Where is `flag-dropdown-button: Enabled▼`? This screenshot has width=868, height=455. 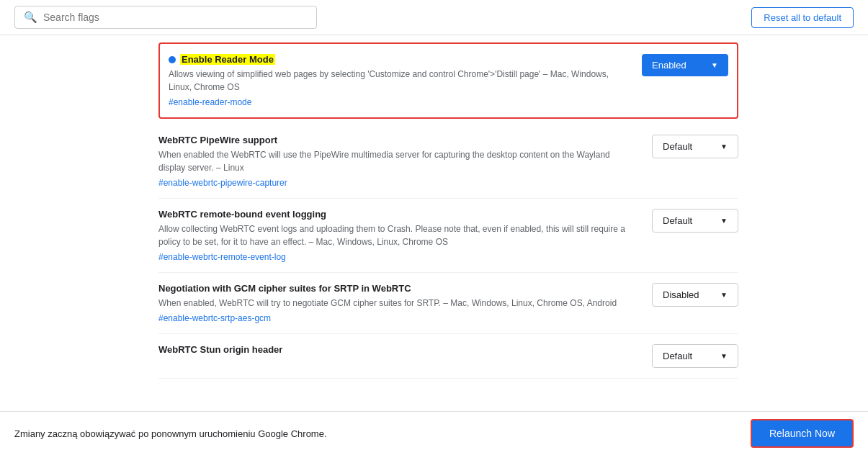 flag-dropdown-button: Enabled▼ is located at coordinates (685, 65).